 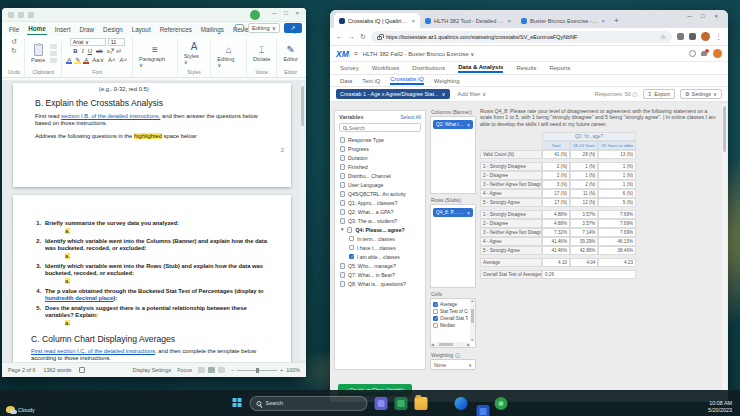 What do you see at coordinates (450, 304) in the screenshot?
I see `cells-option: Average` at bounding box center [450, 304].